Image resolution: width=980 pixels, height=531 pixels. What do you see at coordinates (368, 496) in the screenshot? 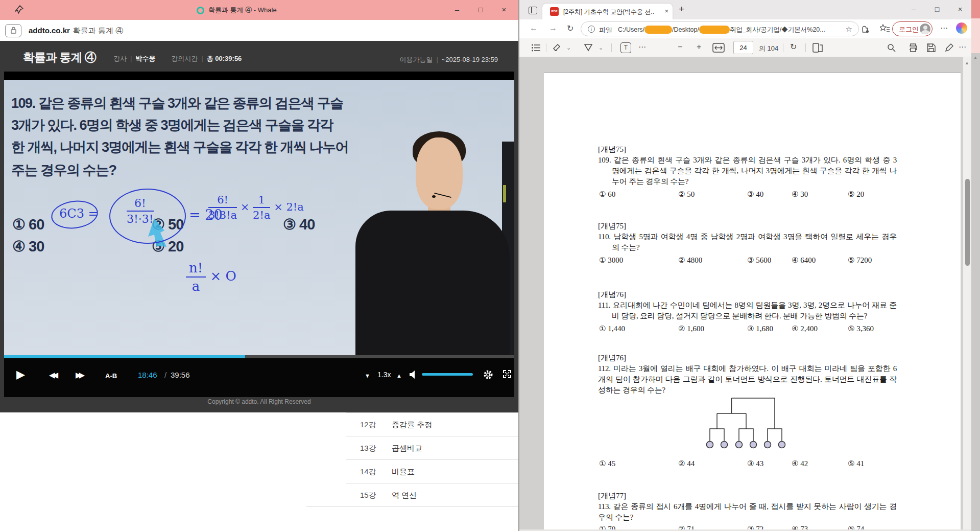
I see `lecture-number: 15강` at bounding box center [368, 496].